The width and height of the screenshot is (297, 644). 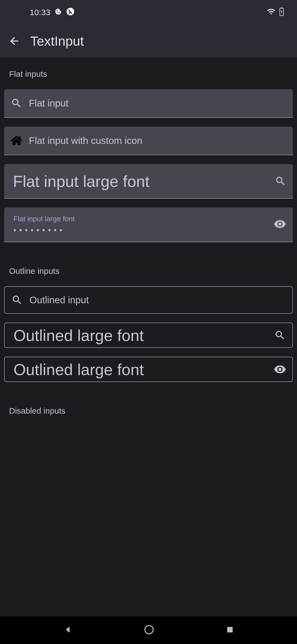 I want to click on nav-back-button, so click(x=68, y=630).